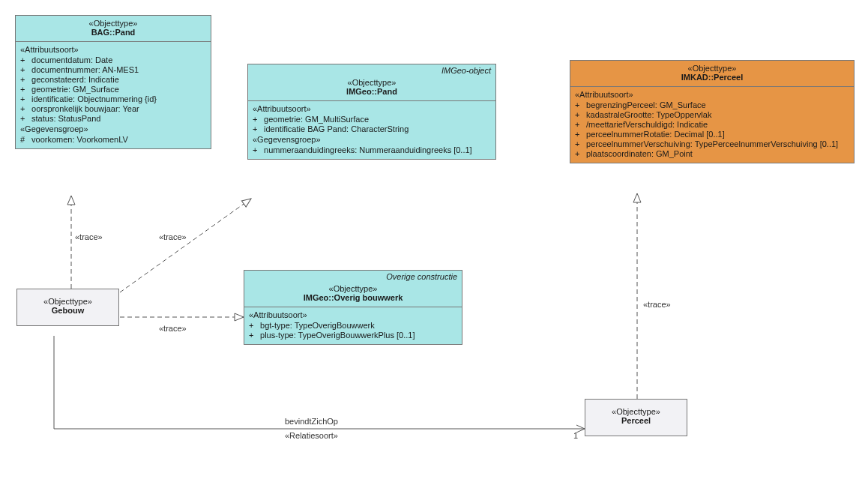  What do you see at coordinates (372, 120) in the screenshot?
I see `attribute-row: + geometrie: GM_MultiSurface` at bounding box center [372, 120].